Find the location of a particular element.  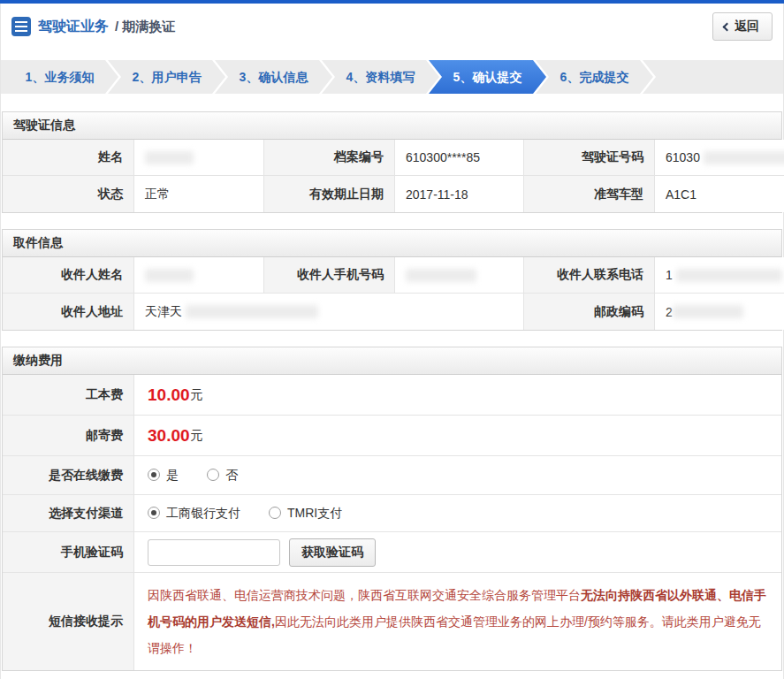

license-info-section: 驾驶证信息 姓名 档案编号 610300****85 驾驶证号码 61030 状… is located at coordinates (392, 163).